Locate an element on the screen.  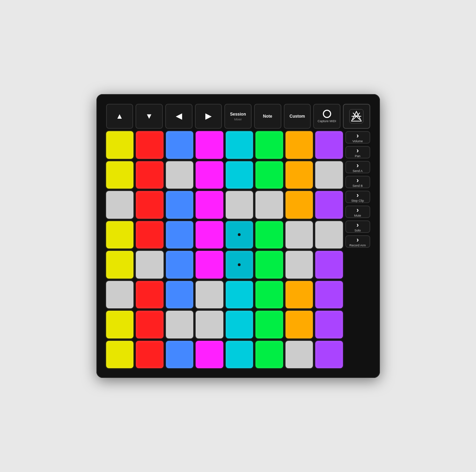
button-note: Note is located at coordinates (268, 116).